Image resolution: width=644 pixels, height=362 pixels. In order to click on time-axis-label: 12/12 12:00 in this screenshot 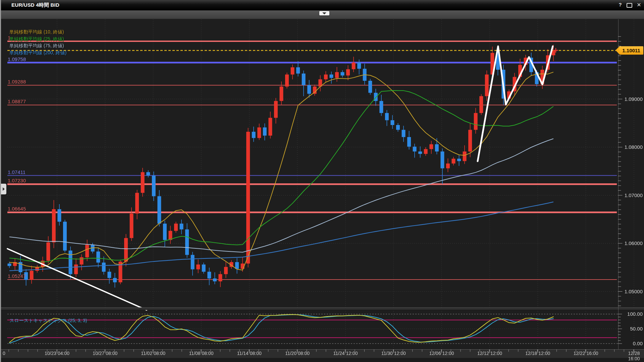, I will do `click(490, 353)`.